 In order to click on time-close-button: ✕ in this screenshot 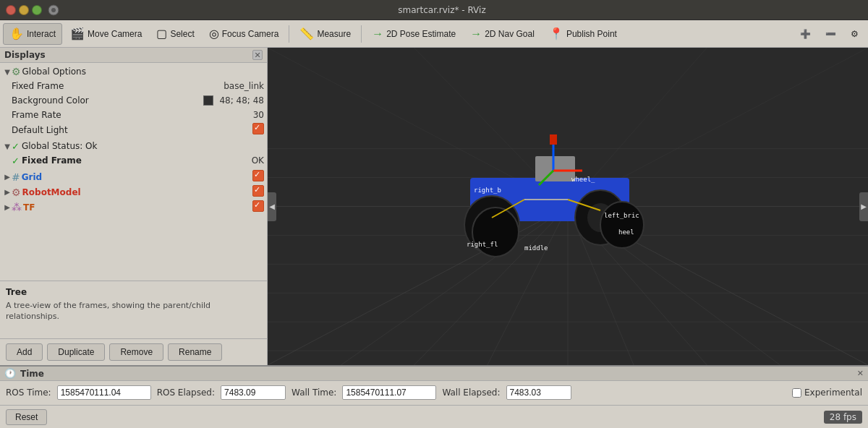, I will do `click(861, 373)`.